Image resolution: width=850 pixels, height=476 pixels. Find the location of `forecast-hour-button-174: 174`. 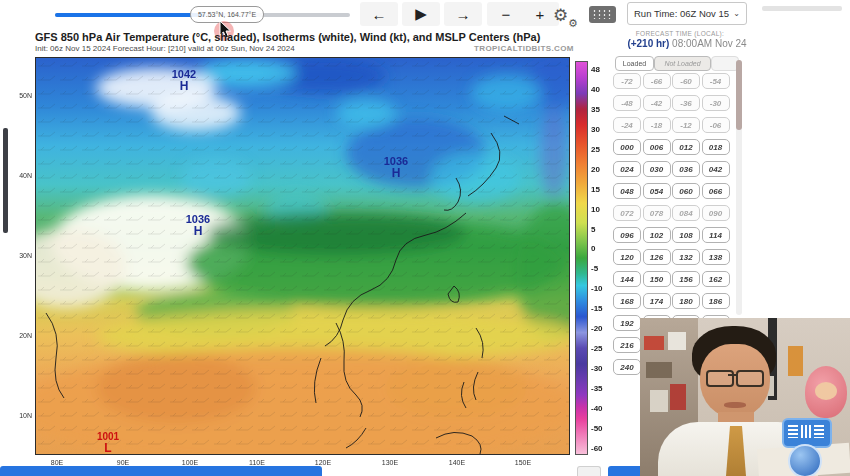

forecast-hour-button-174: 174 is located at coordinates (657, 301).